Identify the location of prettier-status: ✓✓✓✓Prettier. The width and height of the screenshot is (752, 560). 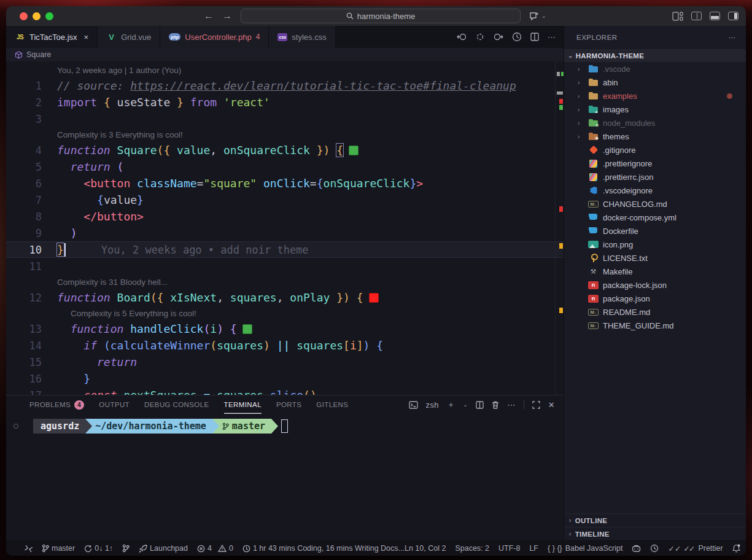
(695, 549).